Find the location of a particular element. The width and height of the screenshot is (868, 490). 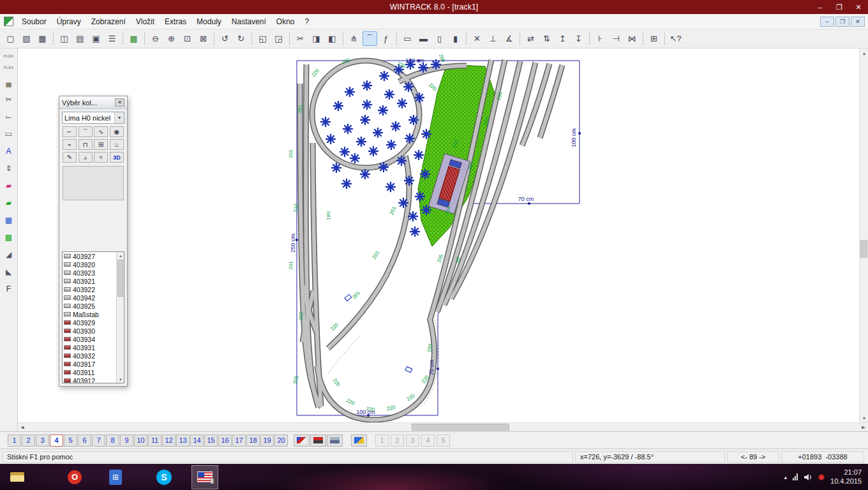

page-tab-7: 7 is located at coordinates (98, 440).